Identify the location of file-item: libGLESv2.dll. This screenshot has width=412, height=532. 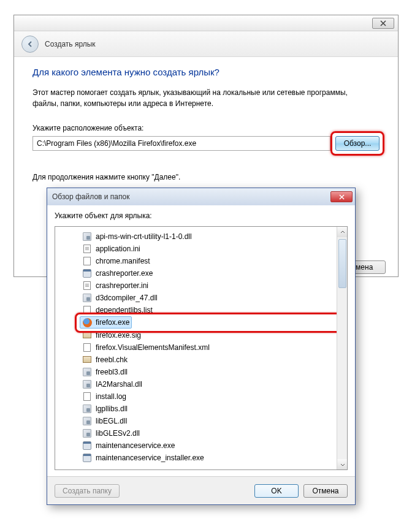
(213, 433).